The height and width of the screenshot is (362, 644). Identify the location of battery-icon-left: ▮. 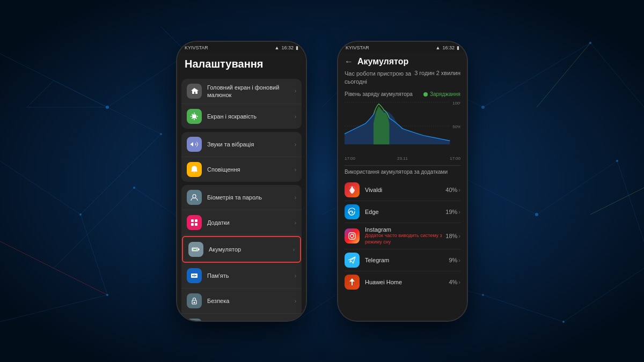
(297, 48).